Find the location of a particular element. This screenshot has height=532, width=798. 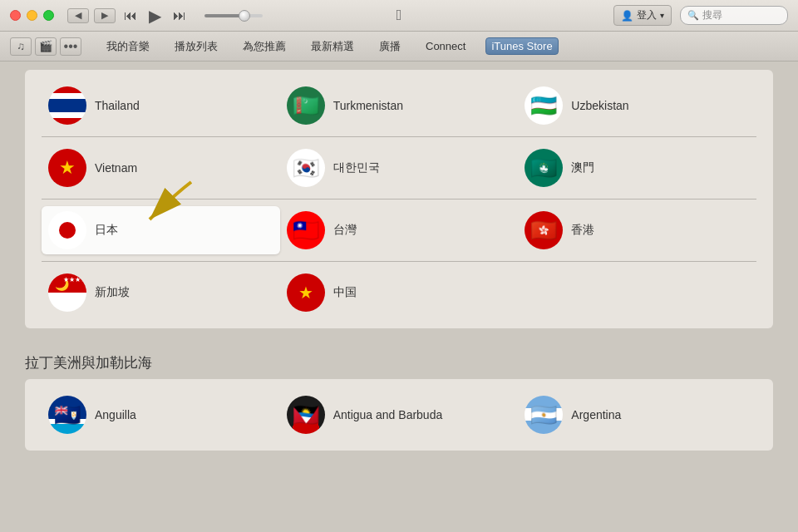

country-name-uzbekistan: Uzbekistan is located at coordinates (600, 106).